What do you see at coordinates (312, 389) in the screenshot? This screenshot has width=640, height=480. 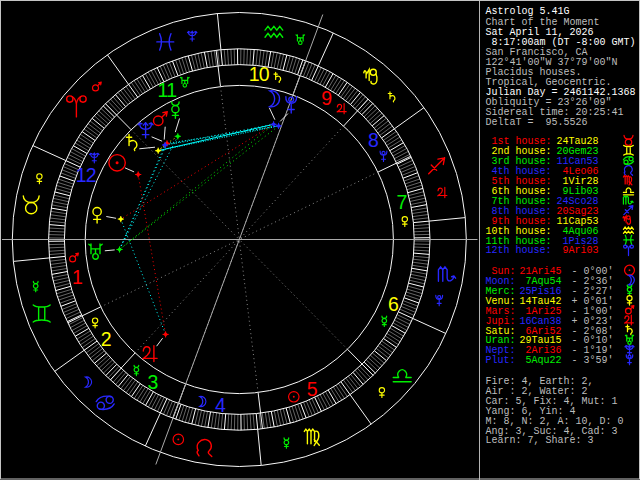 I see `svg-text: 5` at bounding box center [312, 389].